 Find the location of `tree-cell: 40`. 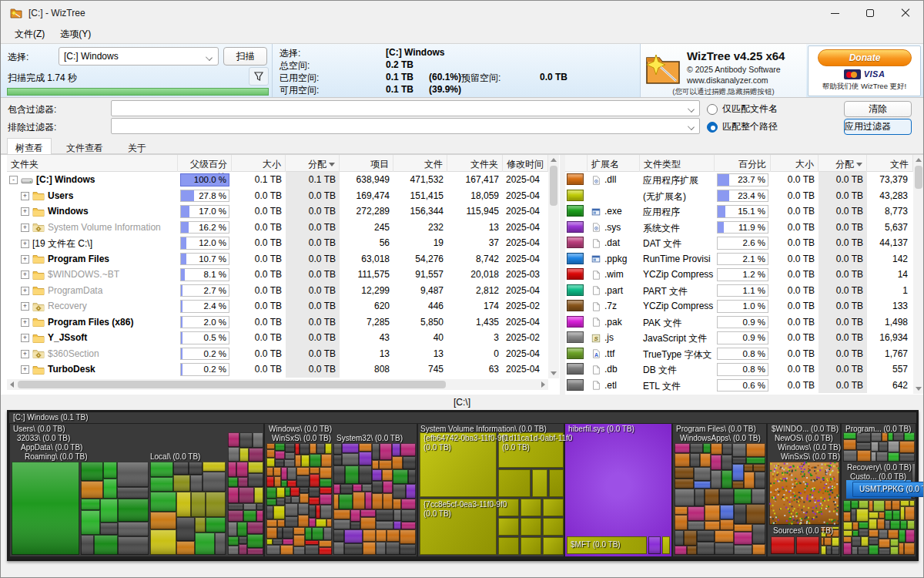

tree-cell: 40 is located at coordinates (420, 338).